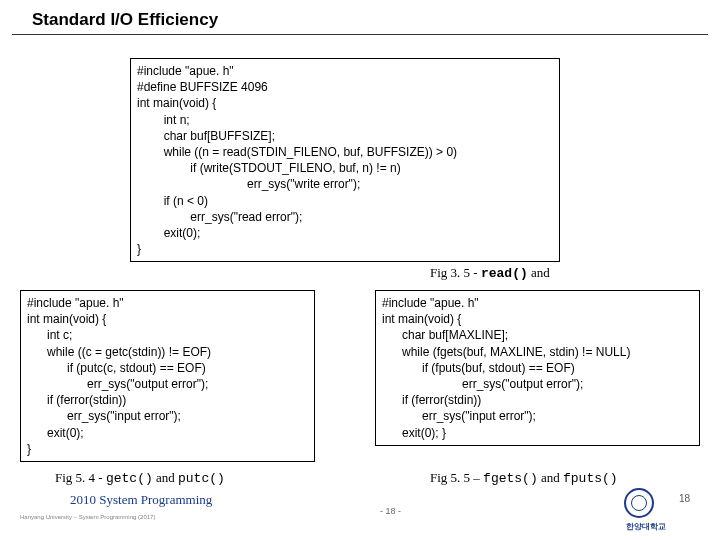 This screenshot has width=720, height=540. What do you see at coordinates (639, 503) in the screenshot?
I see `logo-seal-icon` at bounding box center [639, 503].